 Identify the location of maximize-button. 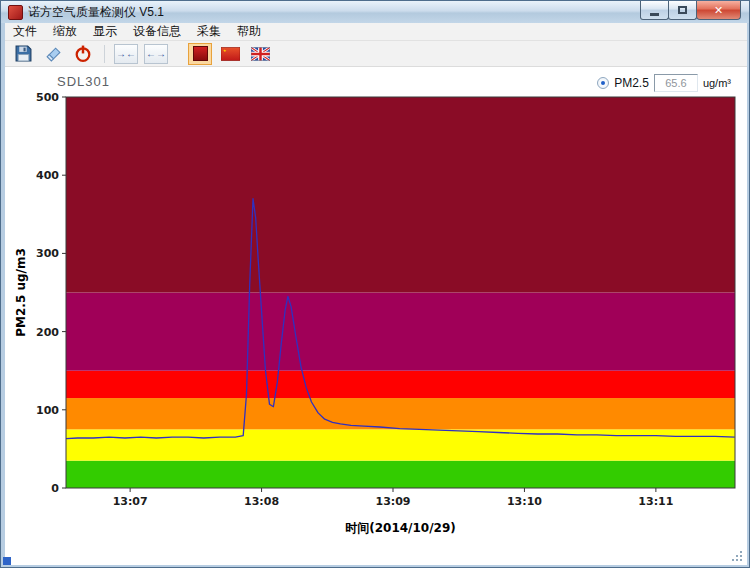
(682, 10).